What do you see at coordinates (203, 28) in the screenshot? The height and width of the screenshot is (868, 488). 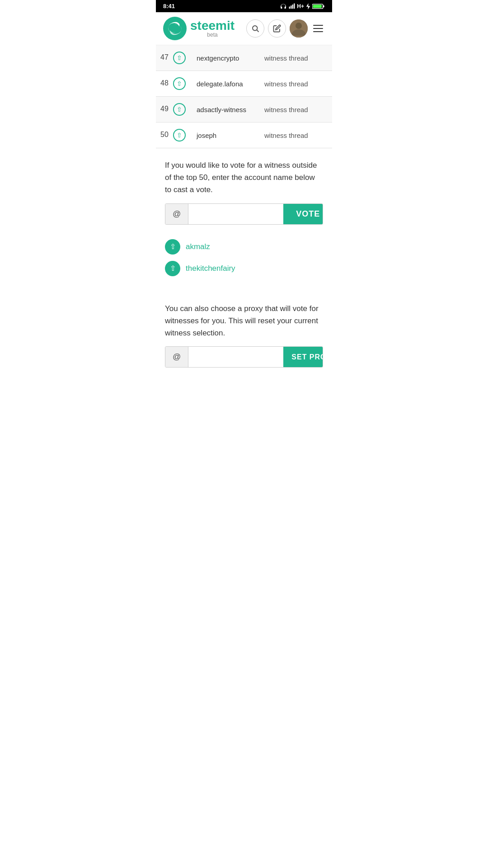 I see `logo-area: steemit beta` at bounding box center [203, 28].